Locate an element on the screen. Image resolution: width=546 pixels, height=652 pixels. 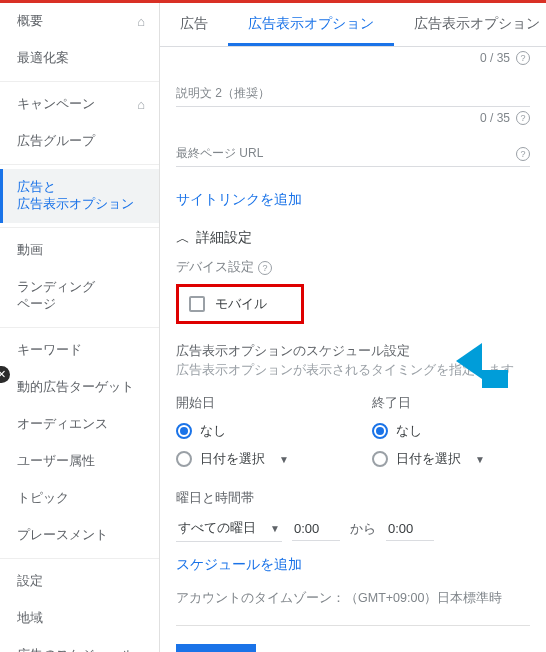
sidebar-item-label: 広告と is located at coordinates (36, 187).